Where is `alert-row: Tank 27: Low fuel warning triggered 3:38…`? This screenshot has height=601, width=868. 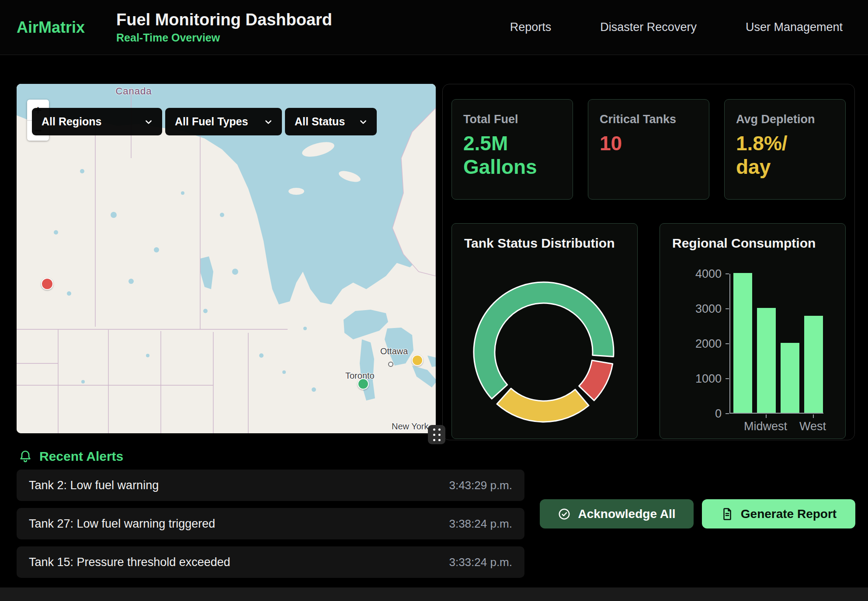
alert-row: Tank 27: Low fuel warning triggered 3:38… is located at coordinates (271, 524).